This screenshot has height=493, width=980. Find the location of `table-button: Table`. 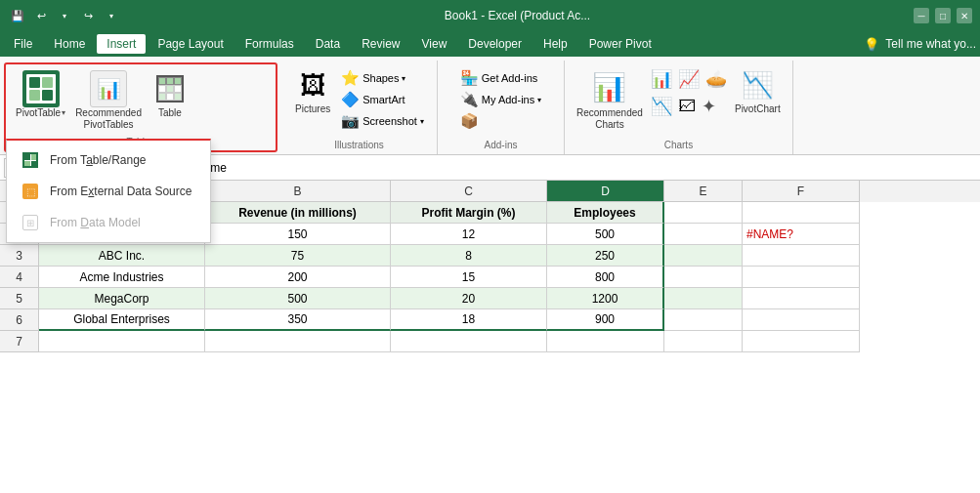

table-button: Table is located at coordinates (170, 94).